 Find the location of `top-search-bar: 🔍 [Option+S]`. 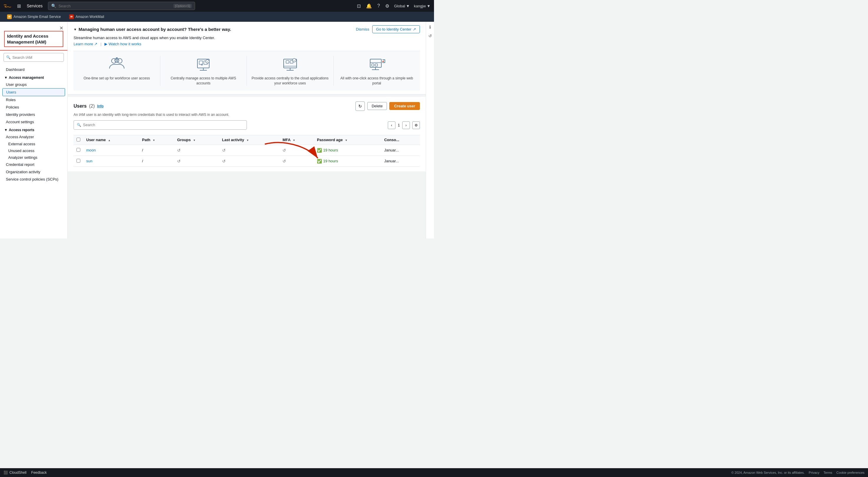

top-search-bar: 🔍 [Option+S] is located at coordinates (121, 6).